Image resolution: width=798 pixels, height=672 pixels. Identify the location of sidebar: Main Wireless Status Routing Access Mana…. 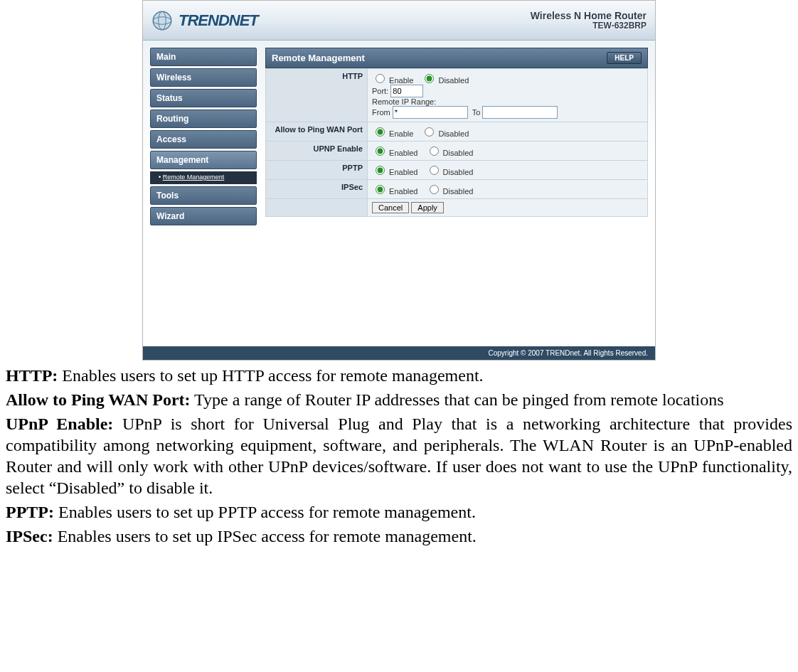
(203, 183).